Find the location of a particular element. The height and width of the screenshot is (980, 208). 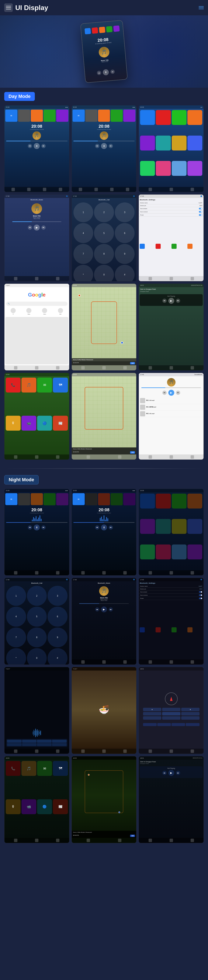

next-1: ⏭ is located at coordinates (43, 146).